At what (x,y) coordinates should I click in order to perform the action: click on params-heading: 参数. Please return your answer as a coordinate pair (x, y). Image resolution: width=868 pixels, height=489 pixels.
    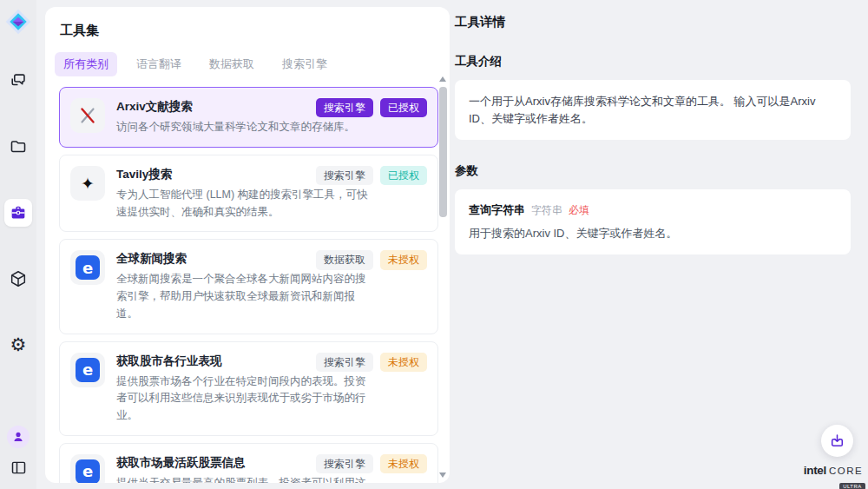
    Looking at the image, I should click on (653, 171).